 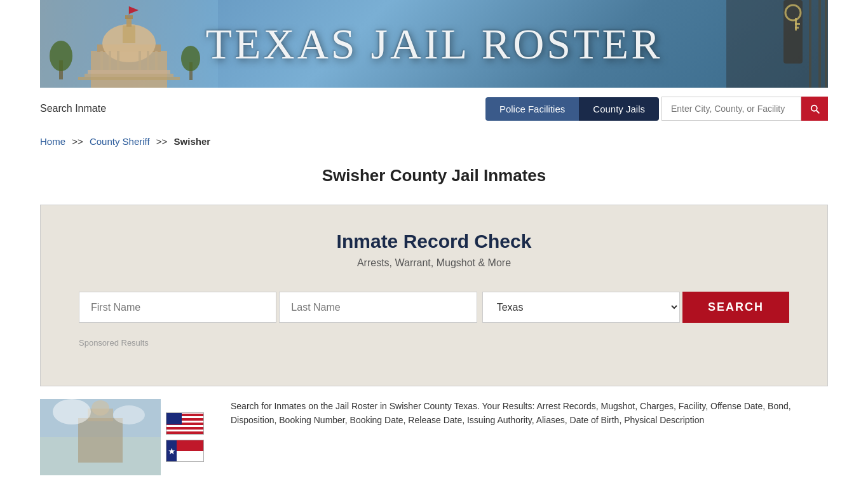 I want to click on breadcrumb-home: Home, so click(x=53, y=141).